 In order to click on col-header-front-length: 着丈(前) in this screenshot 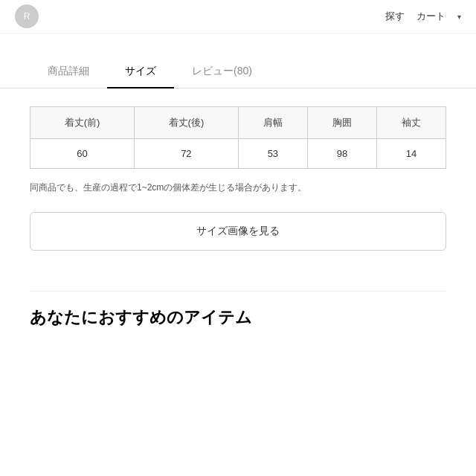, I will do `click(83, 123)`.